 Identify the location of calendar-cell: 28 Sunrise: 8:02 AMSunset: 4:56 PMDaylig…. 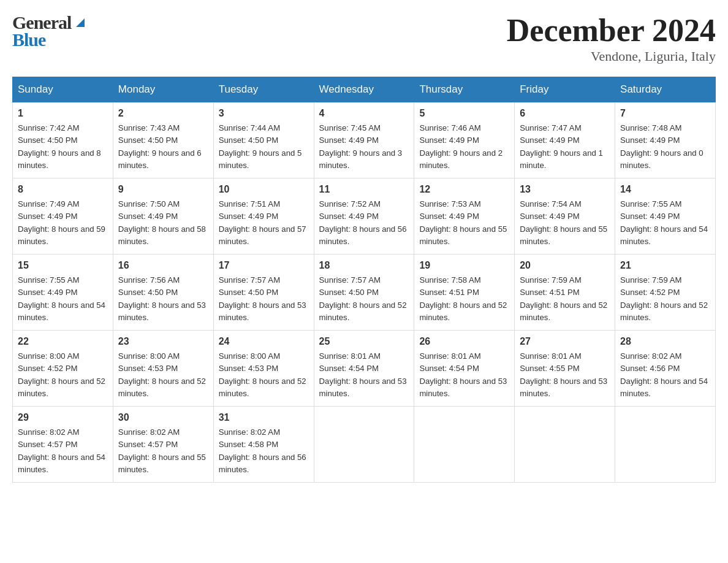
(665, 369).